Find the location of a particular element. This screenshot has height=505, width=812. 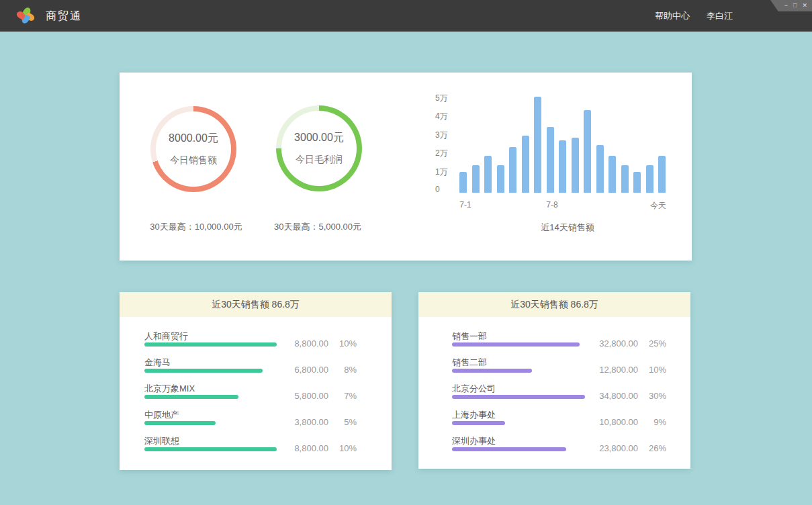

today-sales-label: 今日销售额 is located at coordinates (193, 160).